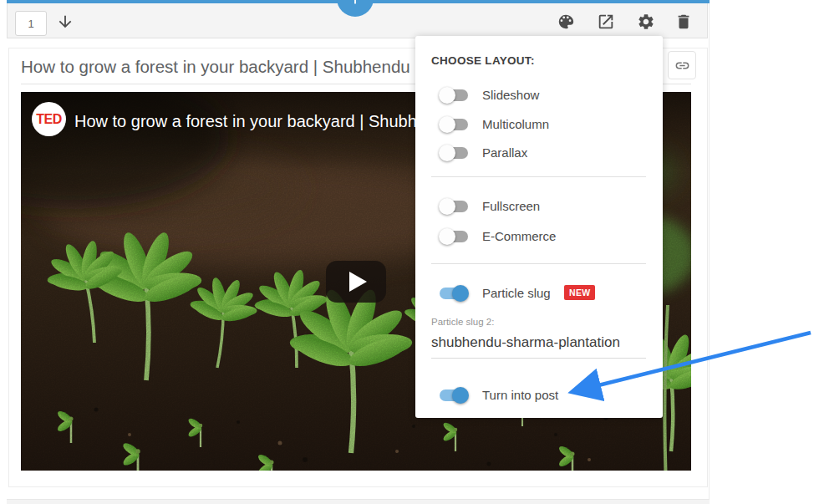  Describe the element at coordinates (483, 60) in the screenshot. I see `popup-header: CHOOSE LAYOUT:` at that location.